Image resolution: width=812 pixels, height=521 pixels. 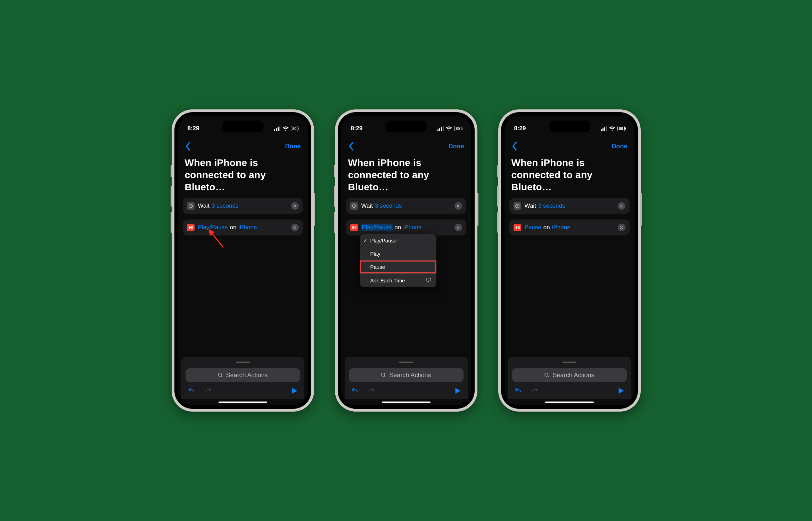 What do you see at coordinates (406, 260) in the screenshot?
I see `screen-2: 8:29 80 Done When iPhone is connected to…` at bounding box center [406, 260].